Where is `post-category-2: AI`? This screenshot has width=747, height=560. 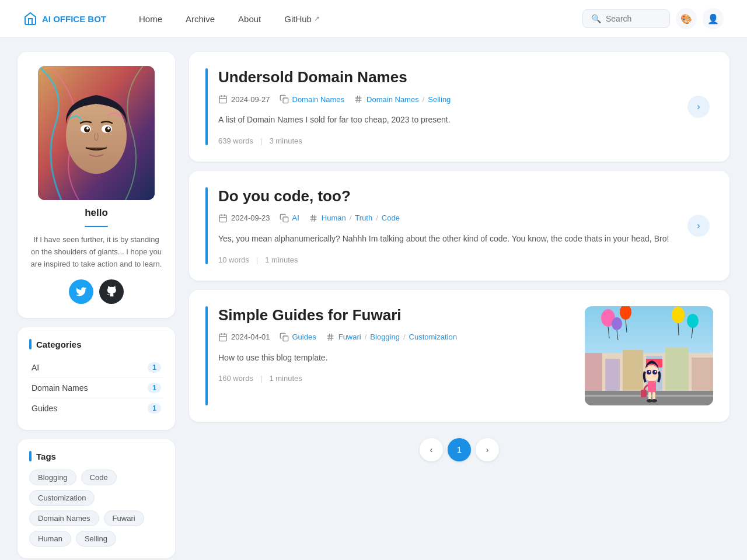
post-category-2: AI is located at coordinates (289, 218).